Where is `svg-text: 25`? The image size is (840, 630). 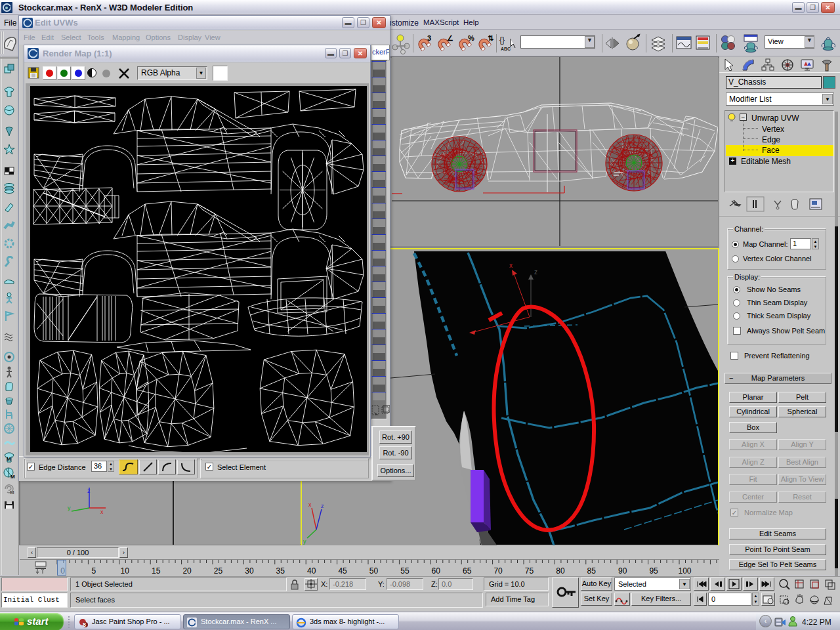 svg-text: 25 is located at coordinates (219, 571).